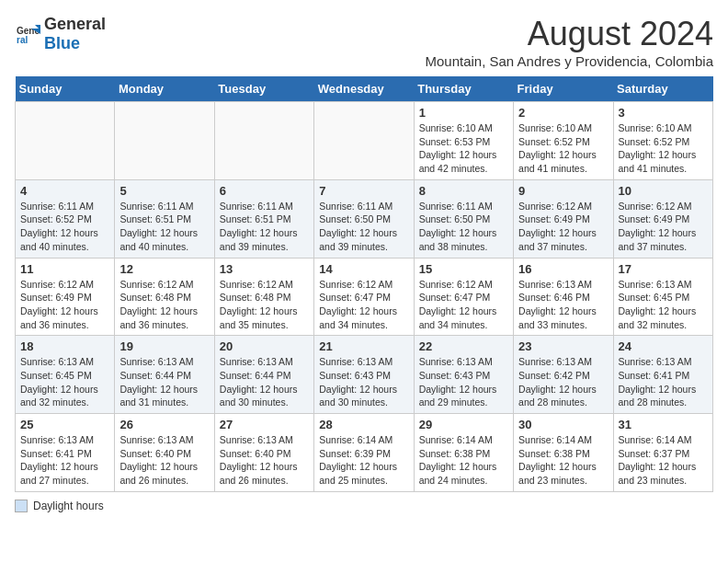  I want to click on day-number: 21, so click(364, 346).